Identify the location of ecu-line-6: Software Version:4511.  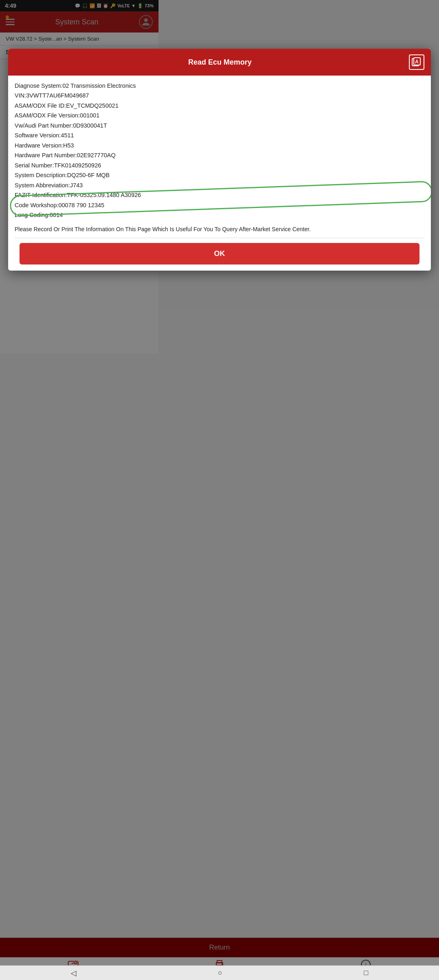
(87, 135).